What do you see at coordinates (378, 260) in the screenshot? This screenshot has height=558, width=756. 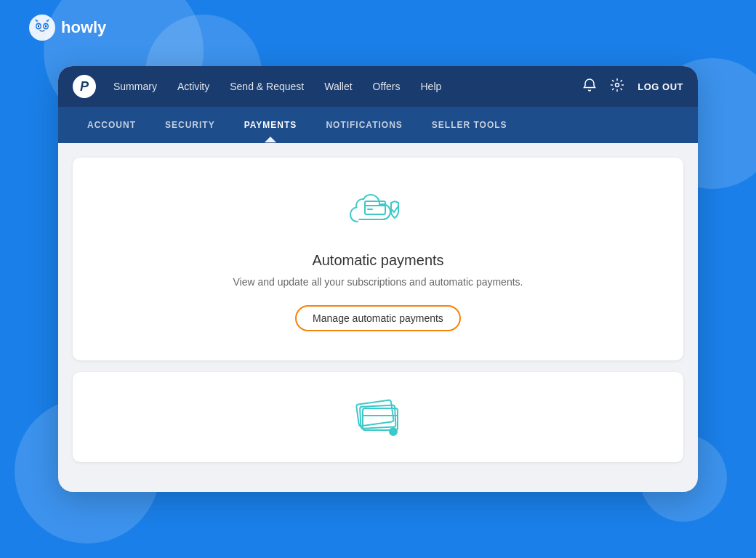 I see `automatic-payments-title: Automatic payments` at bounding box center [378, 260].